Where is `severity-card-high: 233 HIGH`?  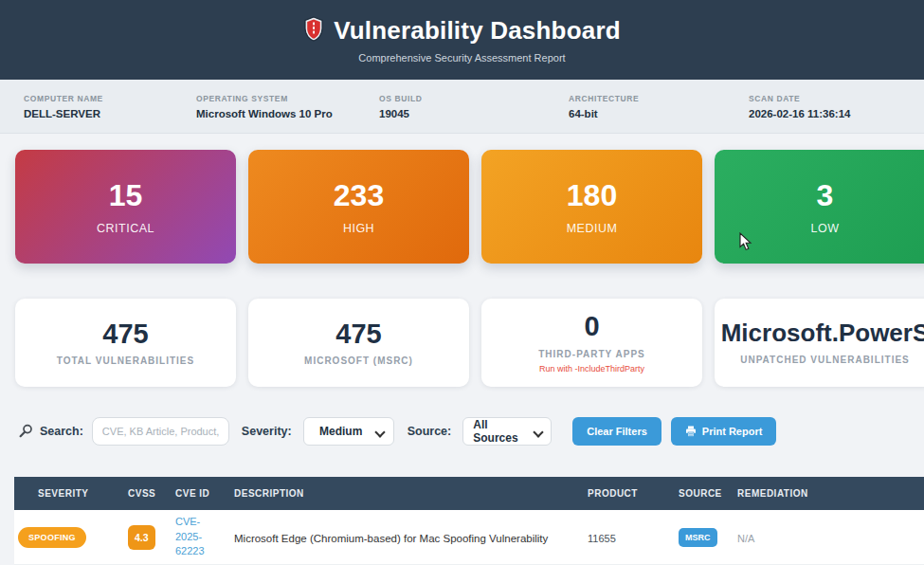 severity-card-high: 233 HIGH is located at coordinates (358, 207).